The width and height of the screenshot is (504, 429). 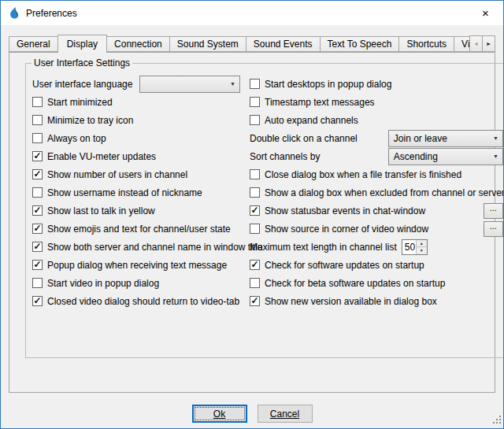 I want to click on checkbox-row-window-title: ✓ Show both server and channel name in w…, so click(x=137, y=247).